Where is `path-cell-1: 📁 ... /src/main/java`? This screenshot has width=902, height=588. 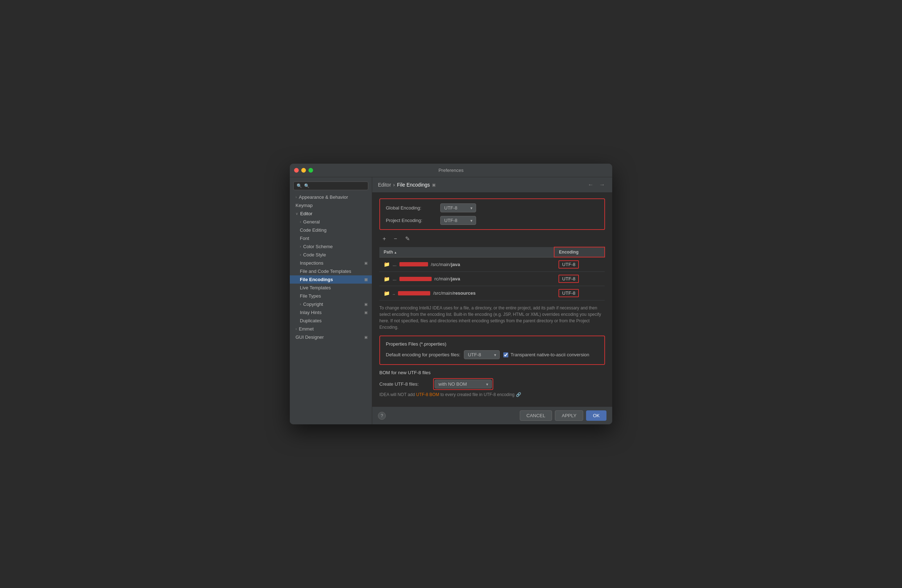
path-cell-1: 📁 ... /src/main/java is located at coordinates (467, 264).